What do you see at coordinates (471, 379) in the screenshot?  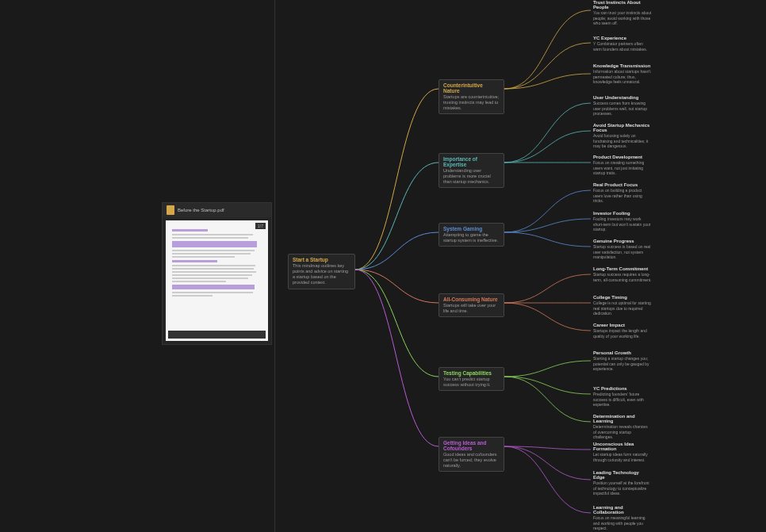 I see `mindmap-branch-node: Testing Capabilities You can't predict s…` at bounding box center [471, 379].